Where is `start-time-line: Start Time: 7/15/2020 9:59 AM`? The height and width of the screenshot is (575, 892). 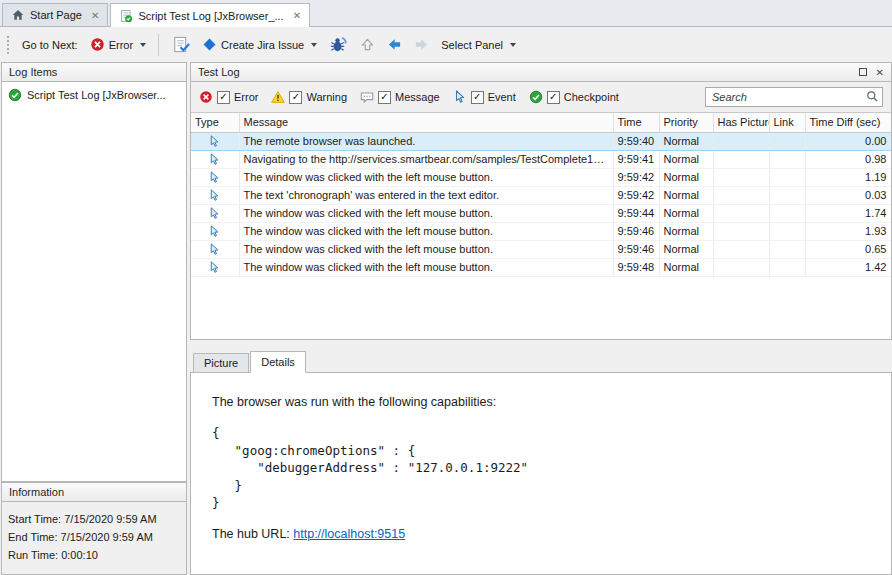 start-time-line: Start Time: 7/15/2020 9:59 AM is located at coordinates (94, 519).